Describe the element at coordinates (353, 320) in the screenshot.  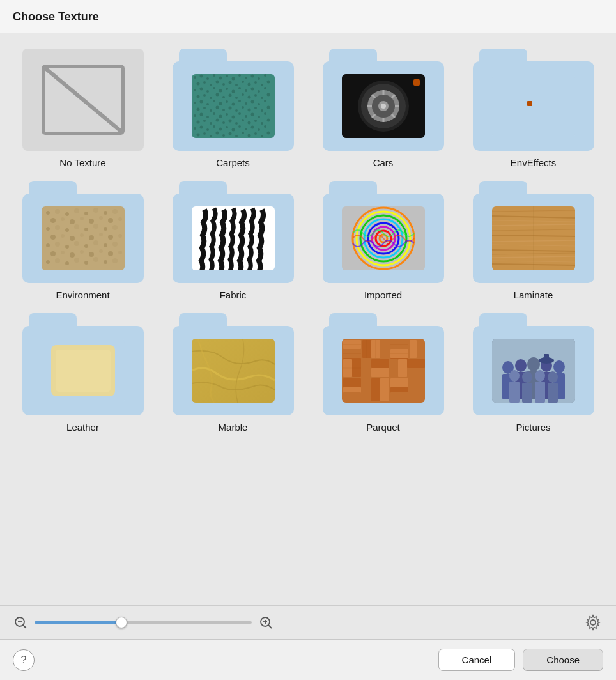
I see `folder-tab-parquet` at that location.